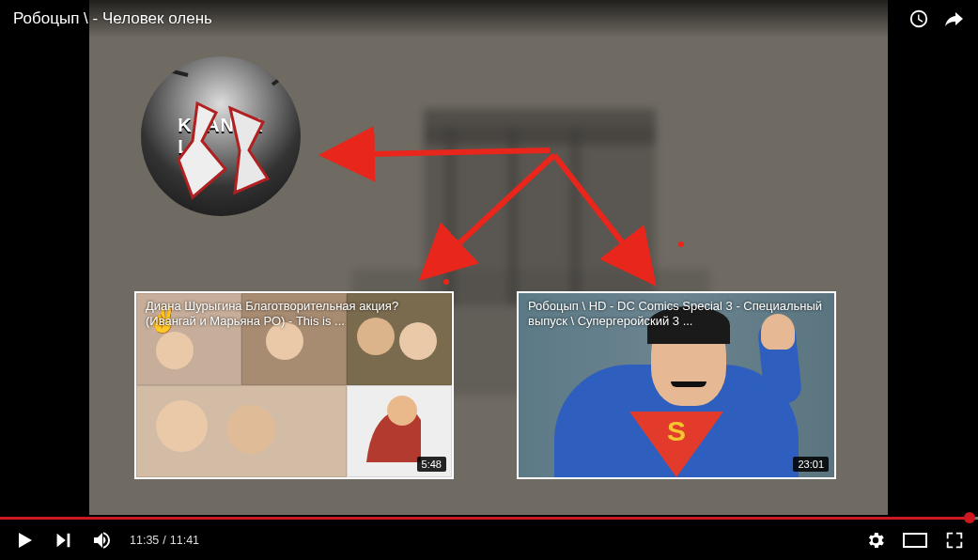 The image size is (978, 560). Describe the element at coordinates (676, 314) in the screenshot. I see `endcard-2-title: Робоцып \ HD - DC Comics Special 3 - Спе…` at that location.